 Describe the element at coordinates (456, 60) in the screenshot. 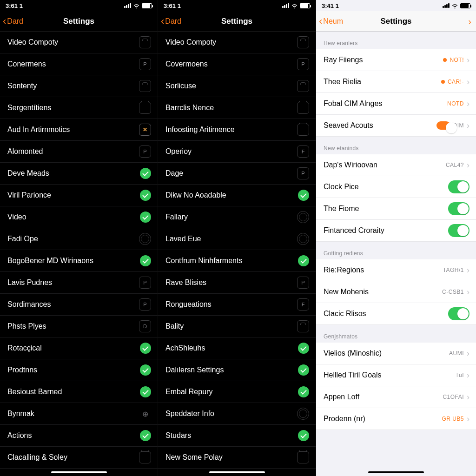

I see `row-value: NOT!` at that location.